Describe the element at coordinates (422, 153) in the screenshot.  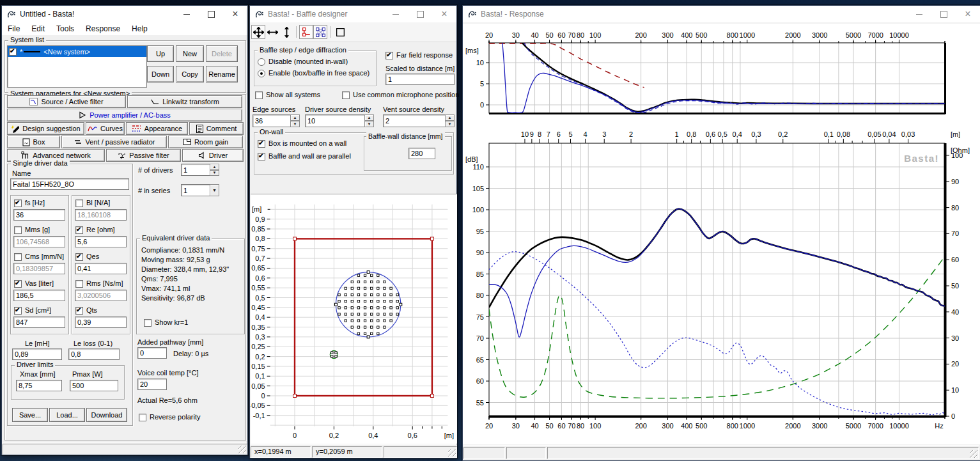
I see `wall-distance-field: 280` at that location.